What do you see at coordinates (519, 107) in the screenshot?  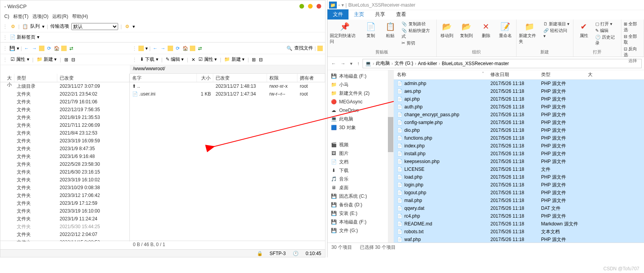 I see `file-row: 📄 auth.php2017/5/26 11:18PHP 源文件` at bounding box center [519, 107].